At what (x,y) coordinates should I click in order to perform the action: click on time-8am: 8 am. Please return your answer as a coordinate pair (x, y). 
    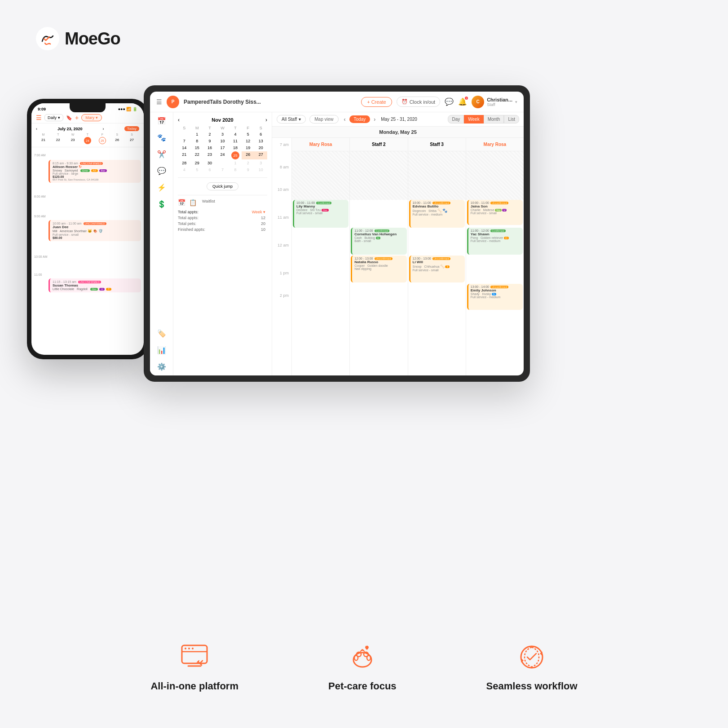
    Looking at the image, I should click on (282, 176).